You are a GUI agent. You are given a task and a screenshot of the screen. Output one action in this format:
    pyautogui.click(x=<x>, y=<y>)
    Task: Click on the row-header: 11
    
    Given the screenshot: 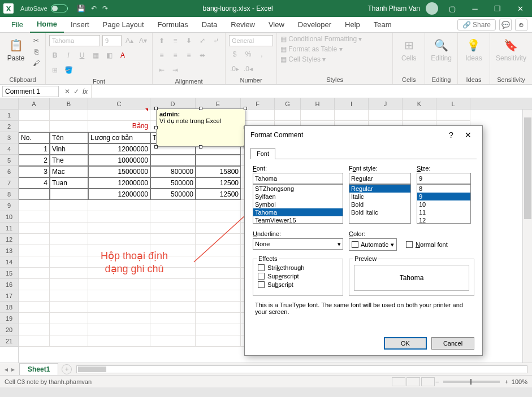 What is the action you would take?
    pyautogui.click(x=9, y=228)
    